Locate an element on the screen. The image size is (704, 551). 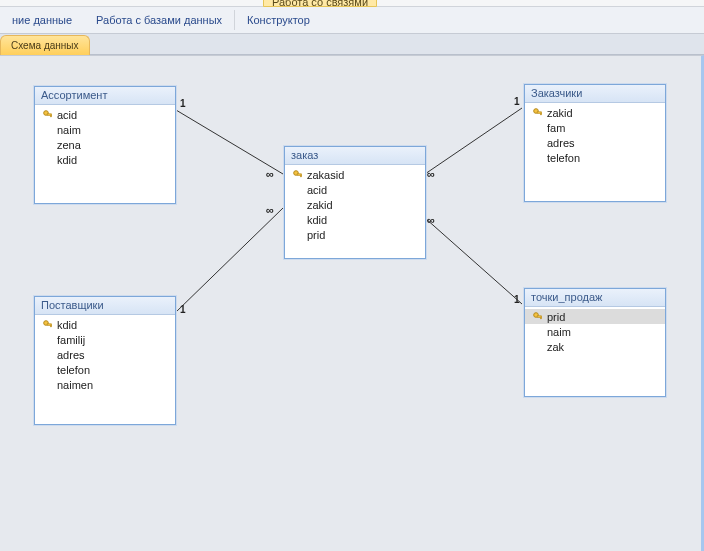
table-title: заказ is located at coordinates (355, 156).